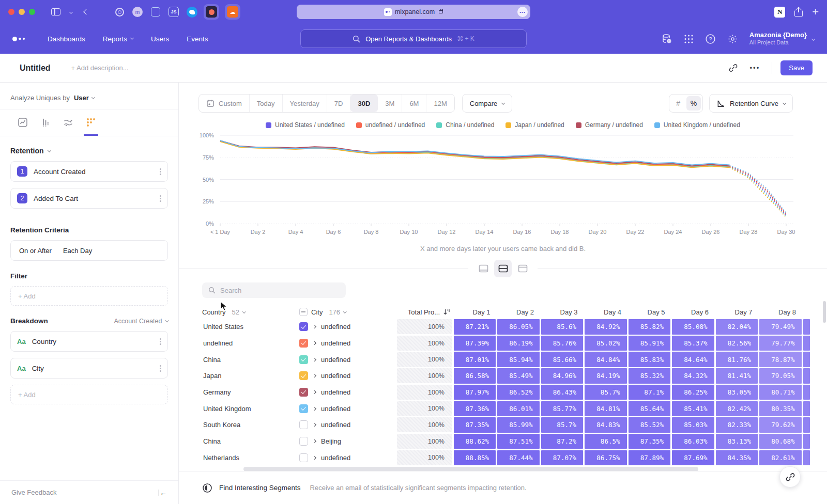 This screenshot has width=827, height=504. What do you see at coordinates (780, 376) in the screenshot?
I see `retention-value-cell: 79.05%` at bounding box center [780, 376].